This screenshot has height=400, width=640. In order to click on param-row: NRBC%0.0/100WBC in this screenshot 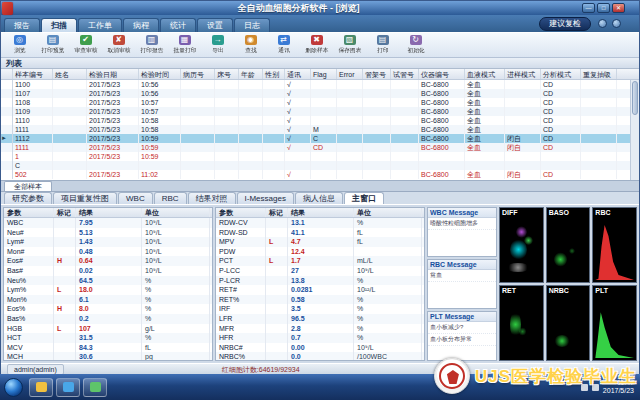, I will do `click(320, 356)`.